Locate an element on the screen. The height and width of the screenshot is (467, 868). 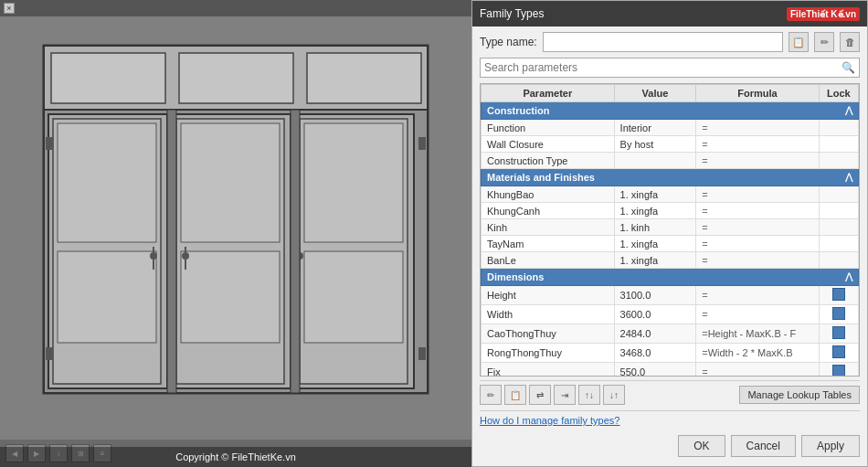
type-name-copy-btn: 📋 is located at coordinates (799, 42).